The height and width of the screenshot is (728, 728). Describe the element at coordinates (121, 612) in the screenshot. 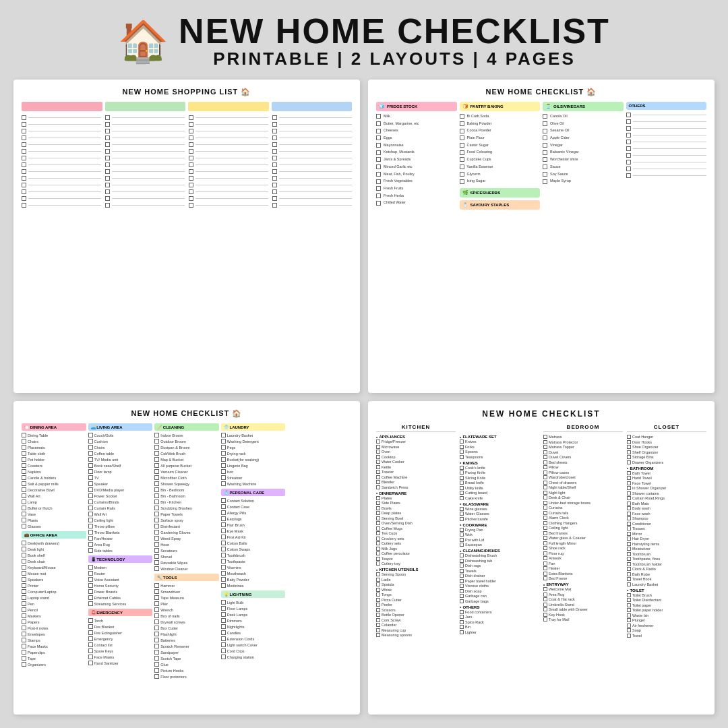

I see `emergency-header: 🚨 EMERGENCY` at that location.